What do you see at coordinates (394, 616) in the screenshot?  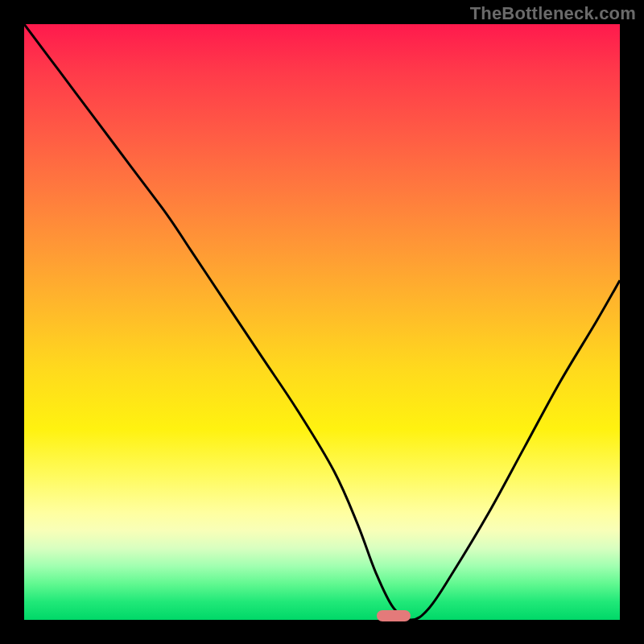 I see `optimum-marker` at bounding box center [394, 616].